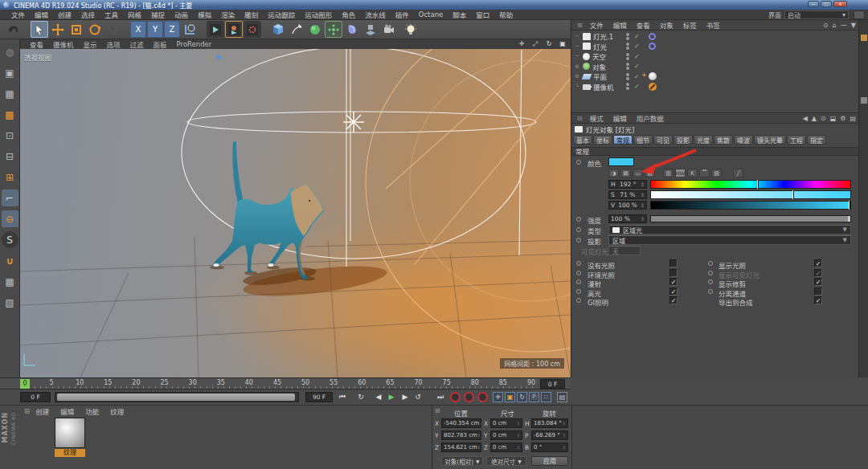 This screenshot has width=868, height=469. I want to click on timeline-range-slider, so click(177, 397).